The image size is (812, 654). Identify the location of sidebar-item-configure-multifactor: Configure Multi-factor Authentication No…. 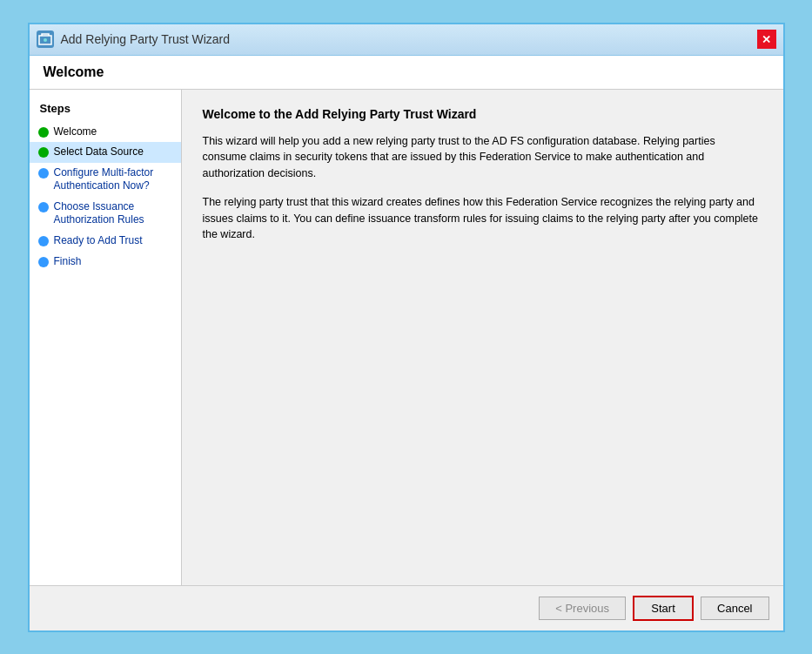
(105, 179).